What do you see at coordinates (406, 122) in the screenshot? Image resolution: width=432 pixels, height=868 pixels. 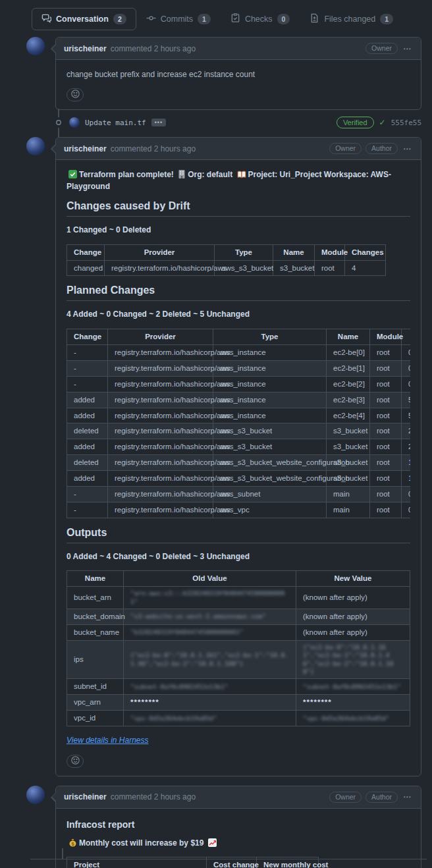 I see `commit-sha-link: 555fe55` at bounding box center [406, 122].